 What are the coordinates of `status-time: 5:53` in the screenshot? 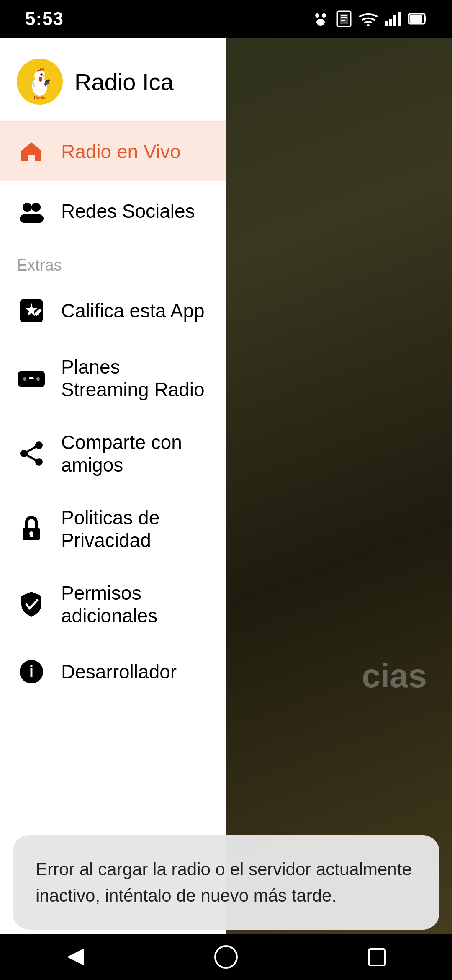 It's located at (44, 19).